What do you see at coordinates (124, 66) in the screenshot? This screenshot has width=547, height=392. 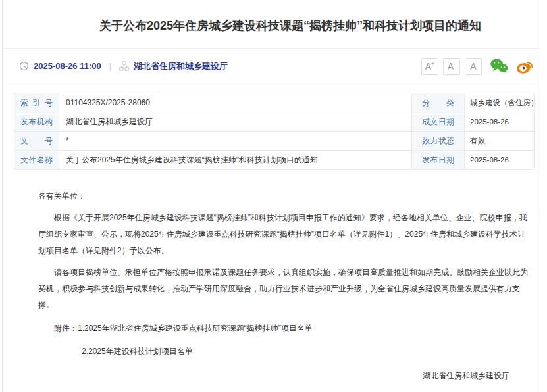 I see `source-sitemap-icon` at bounding box center [124, 66].